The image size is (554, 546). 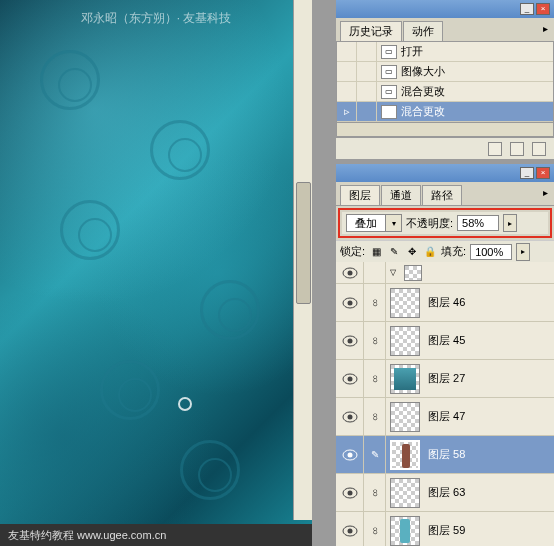 What do you see at coordinates (445, 112) in the screenshot?
I see `history-item: ▹▭混合更改` at bounding box center [445, 112].